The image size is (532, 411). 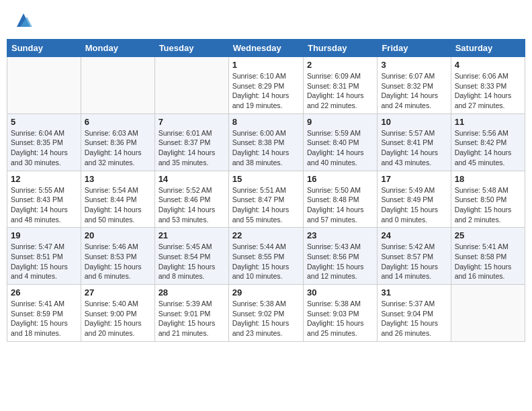 I want to click on calendar-cell: 10Sunrise: 5:57 AM Sunset: 8:41 PM Dayli…, so click(x=414, y=142).